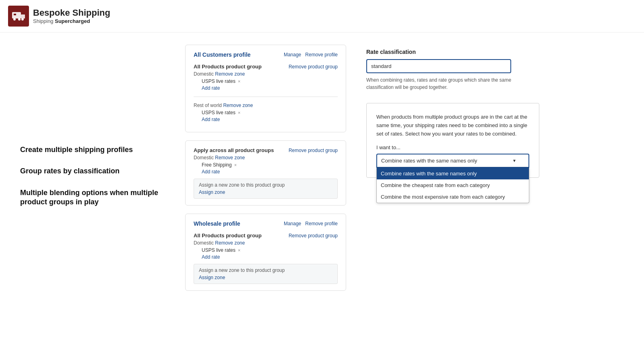 The width and height of the screenshot is (644, 362). What do you see at coordinates (228, 67) in the screenshot?
I see `product-group-name-all-products: All Products product group` at bounding box center [228, 67].